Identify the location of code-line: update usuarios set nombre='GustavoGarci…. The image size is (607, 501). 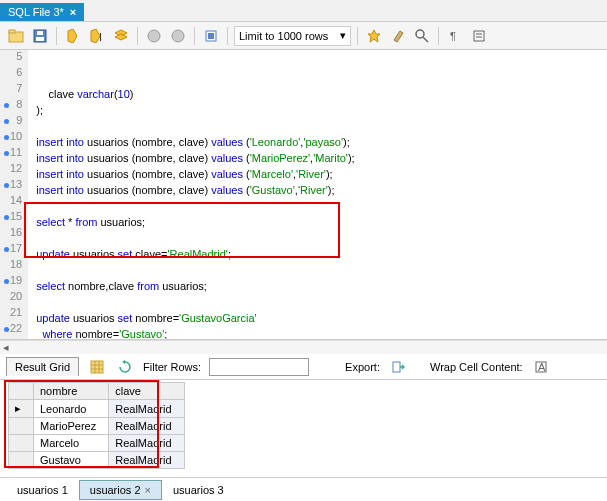
(322, 318).